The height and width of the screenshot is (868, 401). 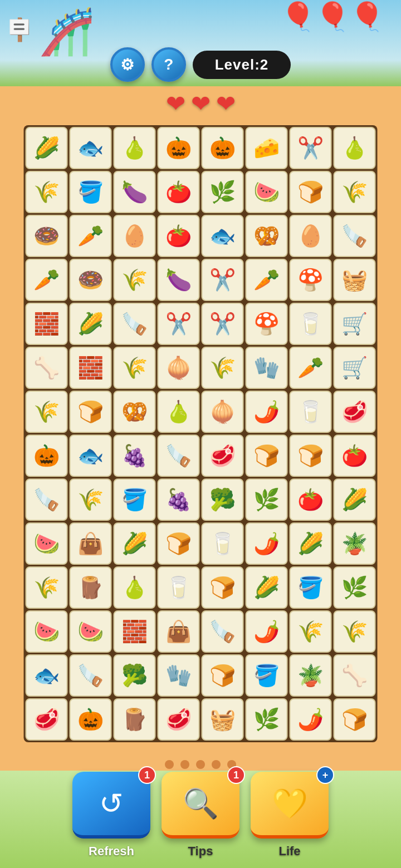 I want to click on tile-27: 🍆, so click(x=179, y=280).